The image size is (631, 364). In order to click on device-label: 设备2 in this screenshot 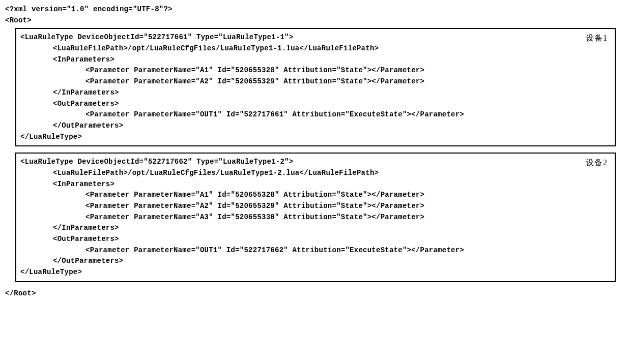, I will do `click(596, 163)`.